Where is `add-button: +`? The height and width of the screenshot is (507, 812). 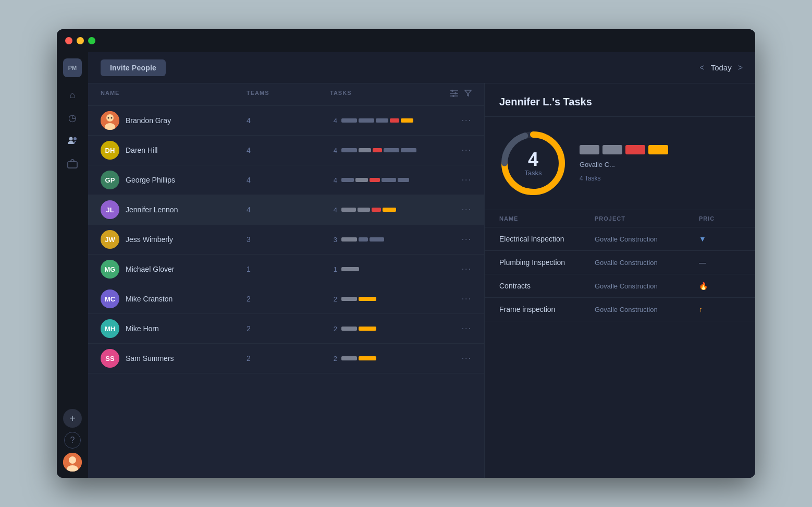
add-button: + is located at coordinates (72, 418).